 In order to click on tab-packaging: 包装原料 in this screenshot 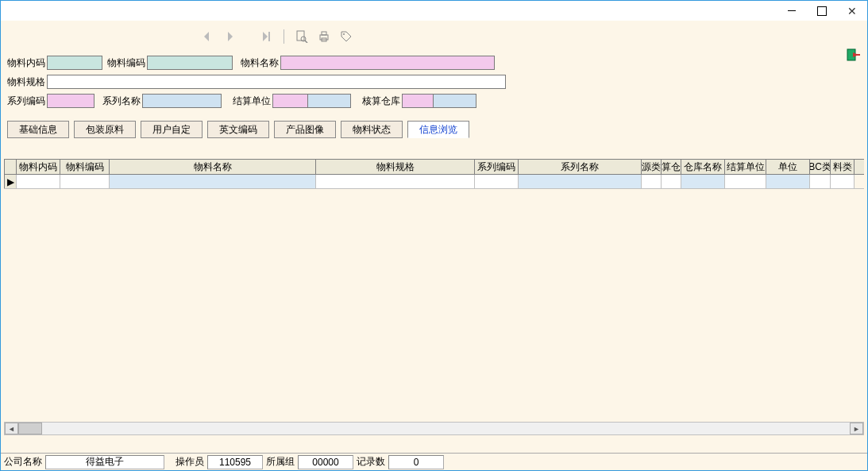, I will do `click(105, 129)`.